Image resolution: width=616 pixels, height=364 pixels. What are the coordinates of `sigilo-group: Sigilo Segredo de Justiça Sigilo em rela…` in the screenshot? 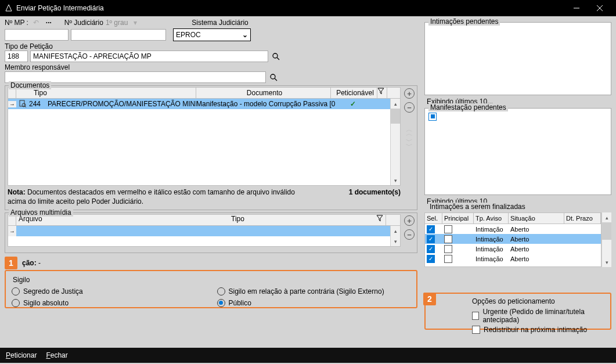 It's located at (211, 289).